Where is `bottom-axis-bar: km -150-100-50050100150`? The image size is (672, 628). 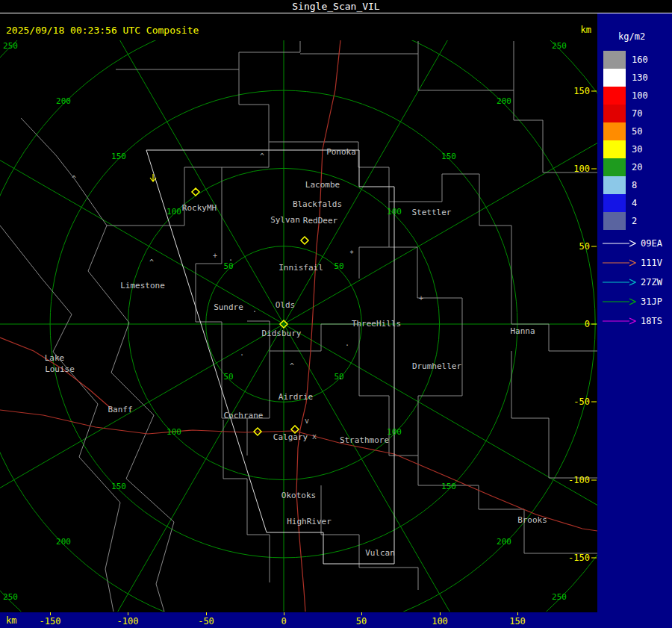
bottom-axis-bar: km -150-100-50050100150 is located at coordinates (336, 620).